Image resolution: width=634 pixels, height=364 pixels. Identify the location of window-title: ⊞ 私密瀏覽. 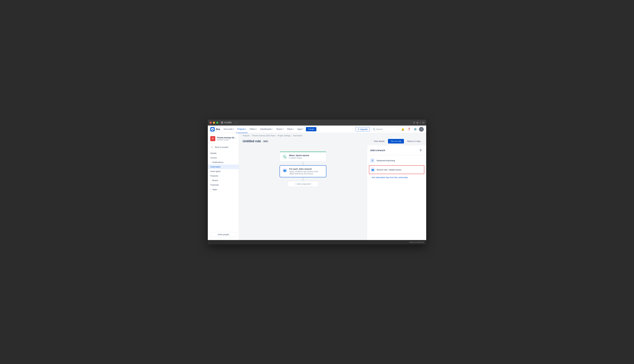
(226, 122).